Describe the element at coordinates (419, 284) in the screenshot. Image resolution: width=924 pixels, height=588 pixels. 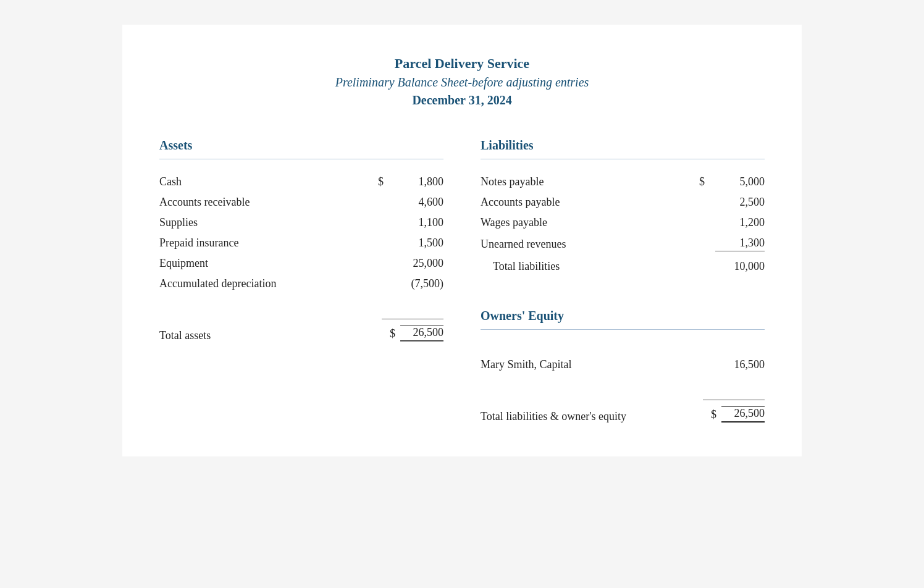
I see `asset-ad-value: (7,500)` at that location.